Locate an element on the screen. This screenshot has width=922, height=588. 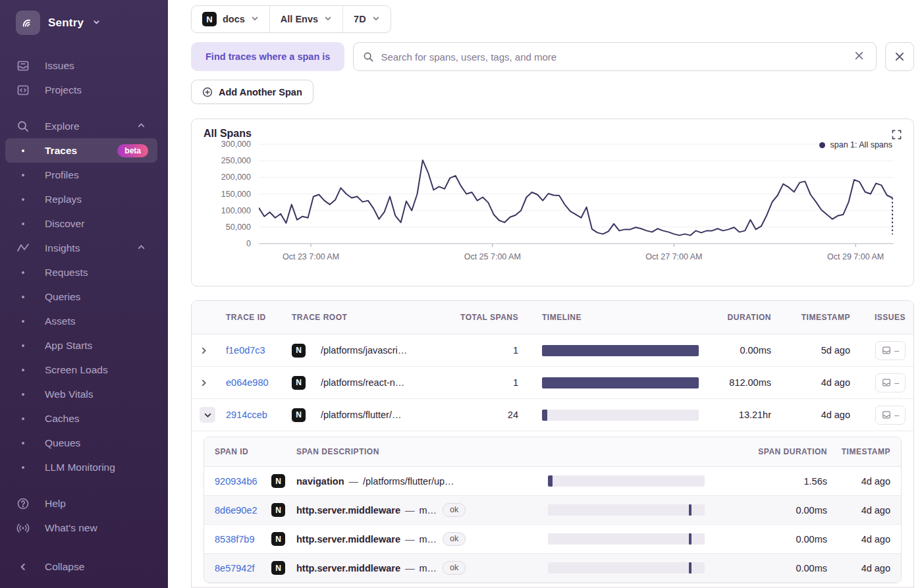
add-span-row: Add Another Span is located at coordinates (553, 92).